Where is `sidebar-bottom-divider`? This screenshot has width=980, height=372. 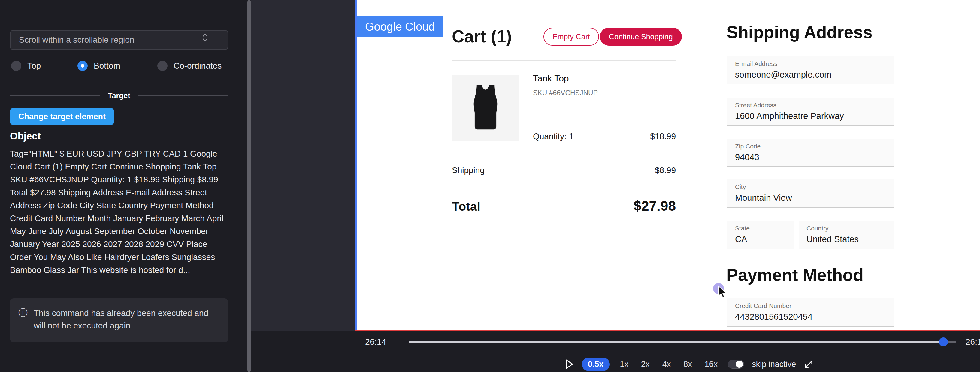
sidebar-bottom-divider is located at coordinates (119, 361).